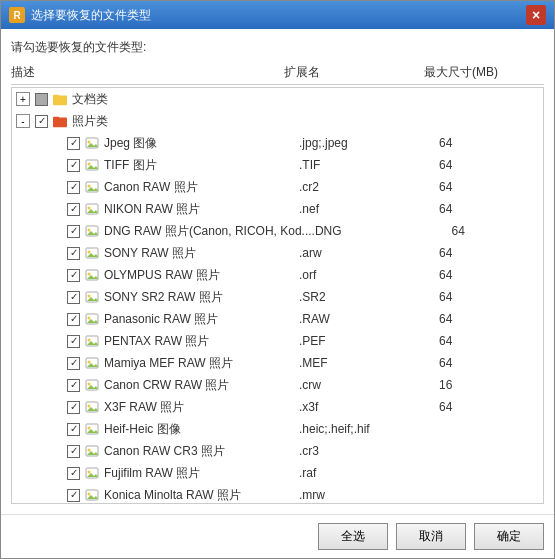 The image size is (555, 559). Describe the element at coordinates (17, 15) in the screenshot. I see `app-icon: R` at that location.